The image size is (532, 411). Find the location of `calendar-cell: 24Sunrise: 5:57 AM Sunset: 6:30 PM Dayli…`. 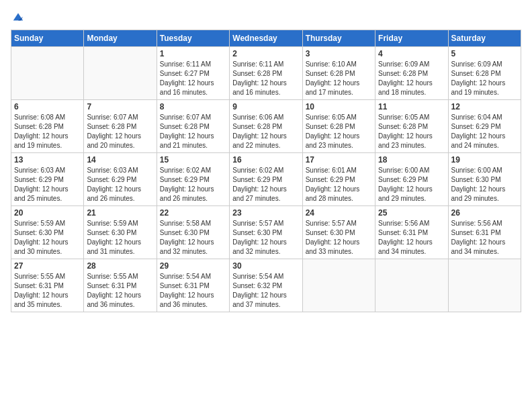

calendar-cell: 24Sunrise: 5:57 AM Sunset: 6:30 PM Dayli… is located at coordinates (339, 232).